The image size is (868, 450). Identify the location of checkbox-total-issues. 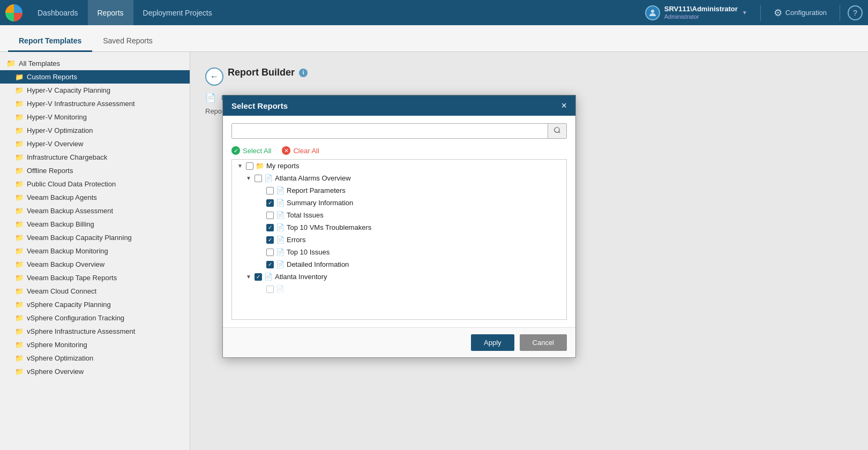
(270, 215).